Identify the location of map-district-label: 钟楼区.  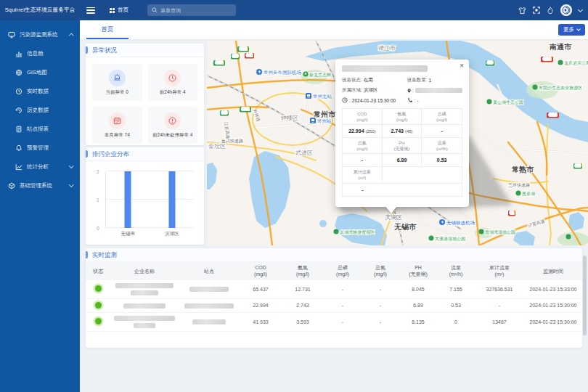
(289, 118).